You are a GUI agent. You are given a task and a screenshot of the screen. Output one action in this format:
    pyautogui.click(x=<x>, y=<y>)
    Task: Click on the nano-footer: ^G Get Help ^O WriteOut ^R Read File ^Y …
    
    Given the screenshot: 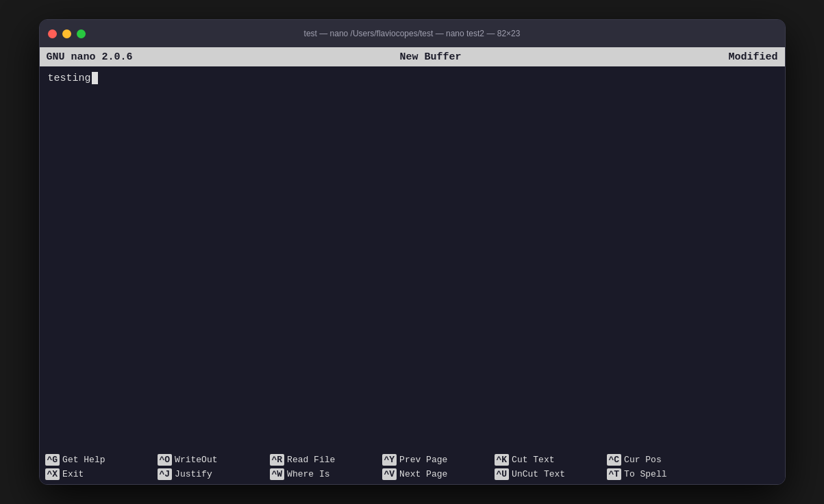 What is the action you would take?
    pyautogui.click(x=412, y=467)
    